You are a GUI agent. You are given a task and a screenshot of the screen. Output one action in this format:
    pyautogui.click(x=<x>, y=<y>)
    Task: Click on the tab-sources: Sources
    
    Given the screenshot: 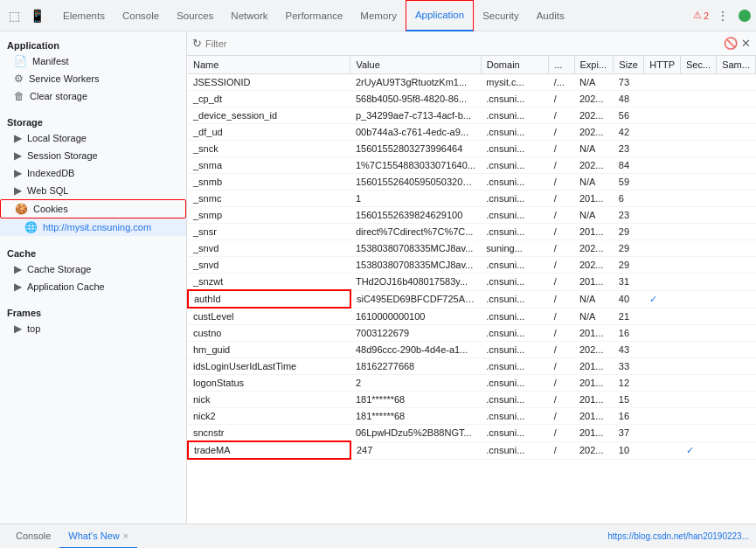 What is the action you would take?
    pyautogui.click(x=195, y=16)
    